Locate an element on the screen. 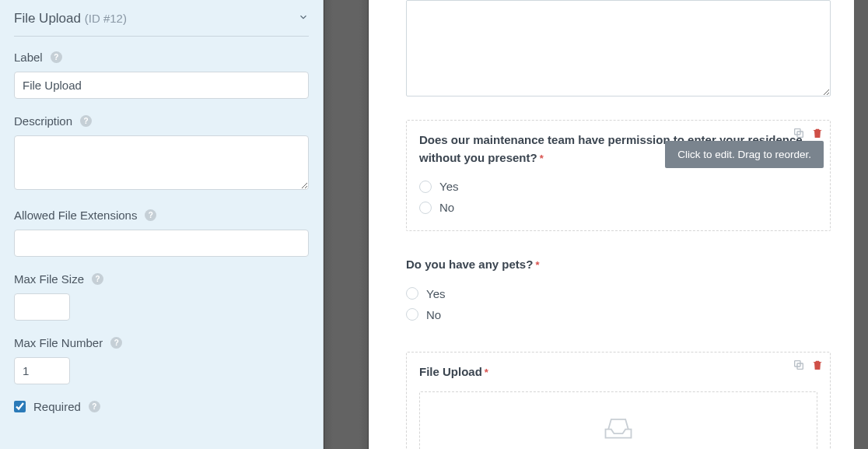 This screenshot has width=868, height=449. form-field-file-upload: File Upload* Click or drag a file to thi… is located at coordinates (618, 401).